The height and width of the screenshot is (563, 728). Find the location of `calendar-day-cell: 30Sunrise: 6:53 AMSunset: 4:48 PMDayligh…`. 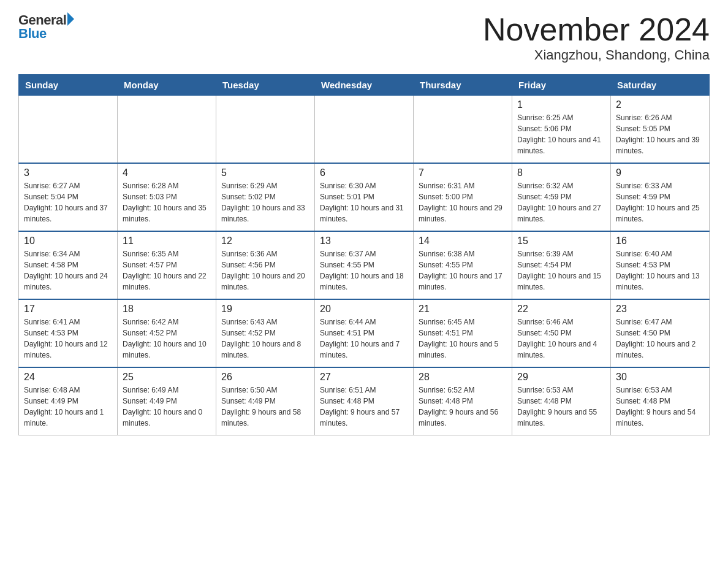

calendar-day-cell: 30Sunrise: 6:53 AMSunset: 4:48 PMDayligh… is located at coordinates (661, 401).